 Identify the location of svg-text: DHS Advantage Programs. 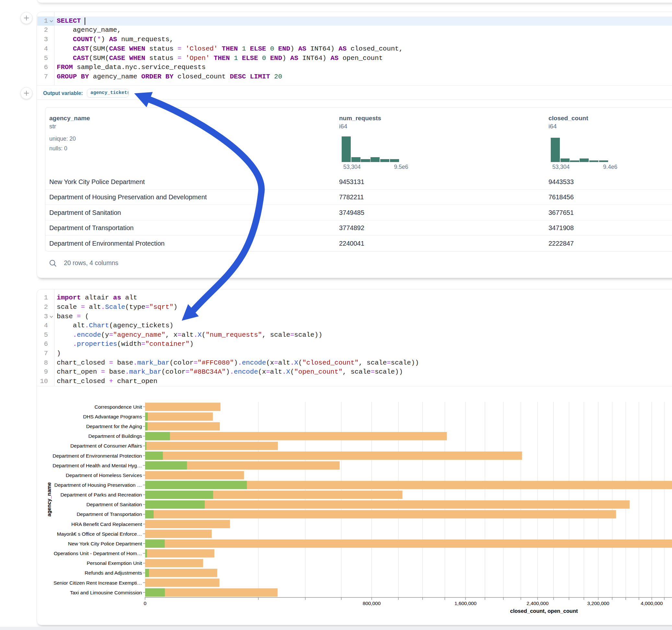
(113, 416).